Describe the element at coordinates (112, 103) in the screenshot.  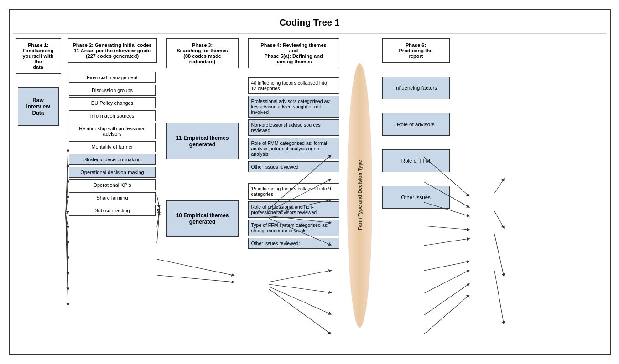
I see `area-item-eu: EU Policy changes` at that location.